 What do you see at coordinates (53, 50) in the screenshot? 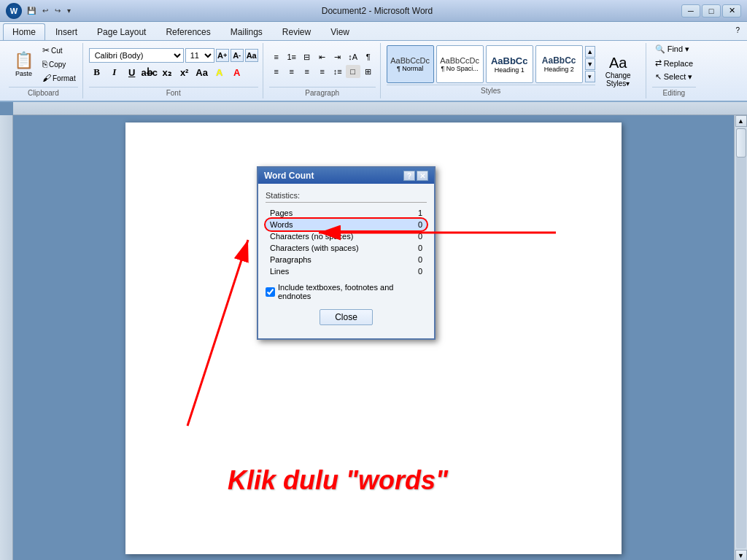
I see `cut-button: ✂Cut` at bounding box center [53, 50].